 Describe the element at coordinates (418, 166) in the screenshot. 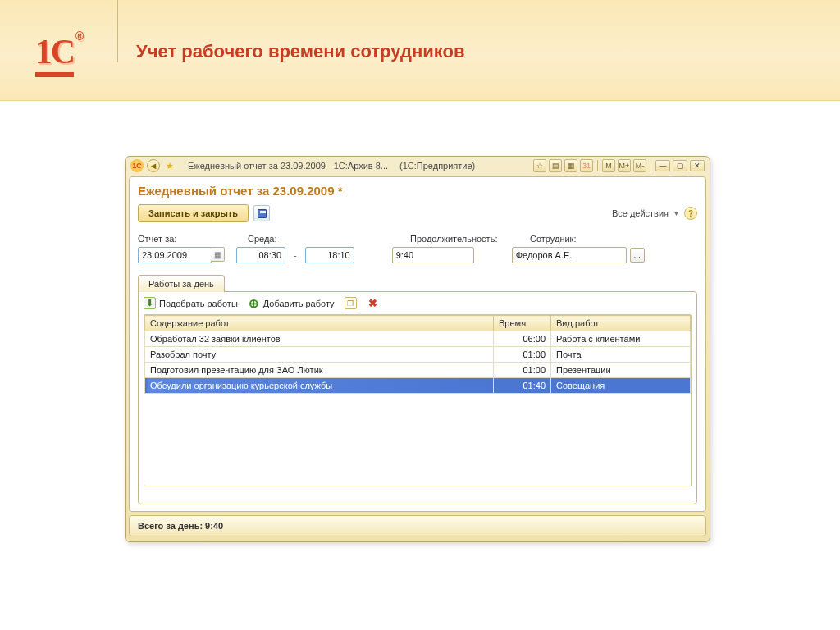

I see `window-titlebar: 1C ◄ ★ Ежедневный отчет за 23.09.2009 - …` at that location.